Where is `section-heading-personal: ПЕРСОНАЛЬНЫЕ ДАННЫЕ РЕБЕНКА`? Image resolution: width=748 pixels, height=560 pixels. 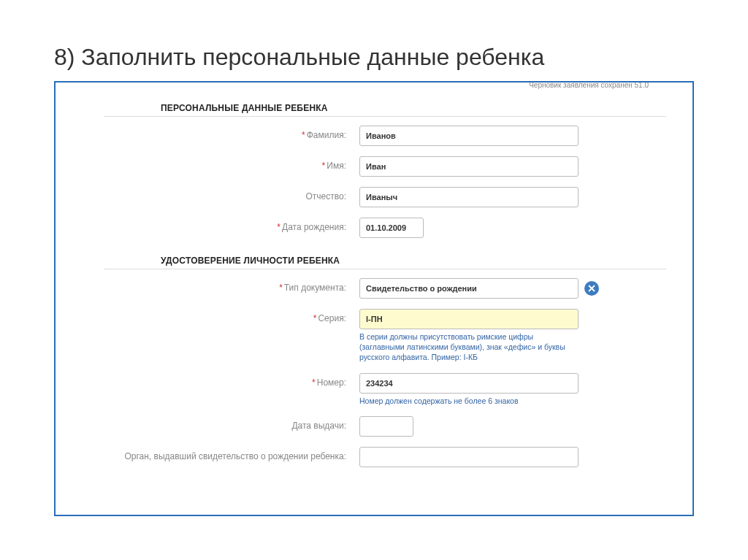 section-heading-personal: ПЕРСОНАЛЬНЫЕ ДАННЫЕ РЕБЕНКА is located at coordinates (413, 108).